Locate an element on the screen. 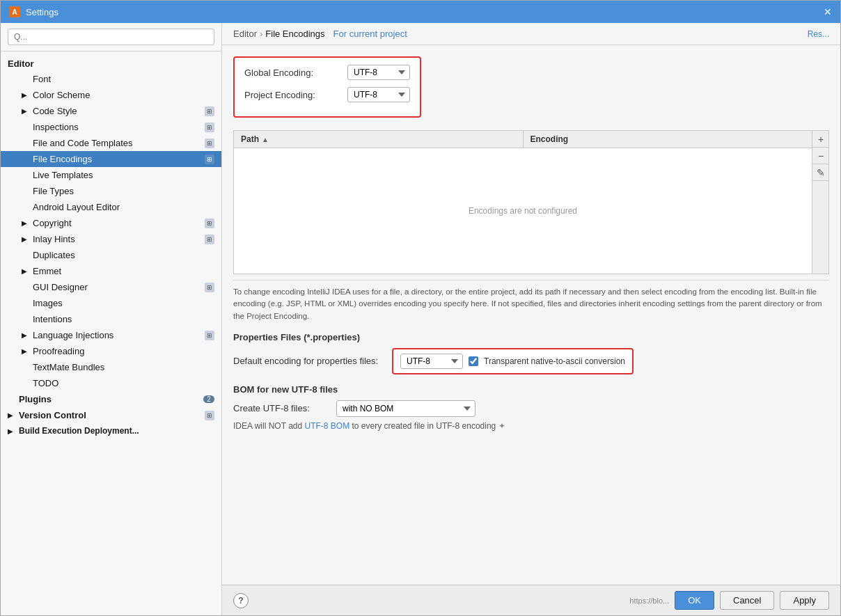 The height and width of the screenshot is (616, 841). sidebar-label-live-templates: Live Templates is located at coordinates (63, 175).